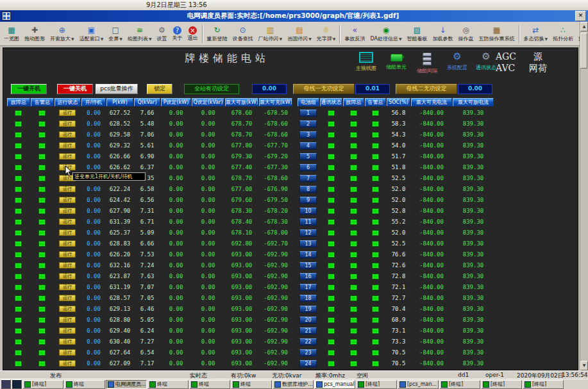  What do you see at coordinates (308, 135) in the screenshot?
I see `battery-group-button: 3` at bounding box center [308, 135].